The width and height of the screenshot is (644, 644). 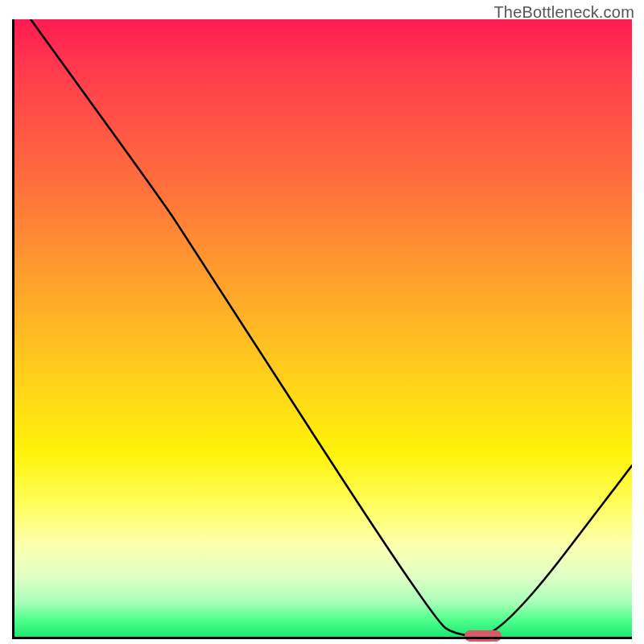 What do you see at coordinates (564, 13) in the screenshot?
I see `watermark-text: TheBottleneck.com` at bounding box center [564, 13].